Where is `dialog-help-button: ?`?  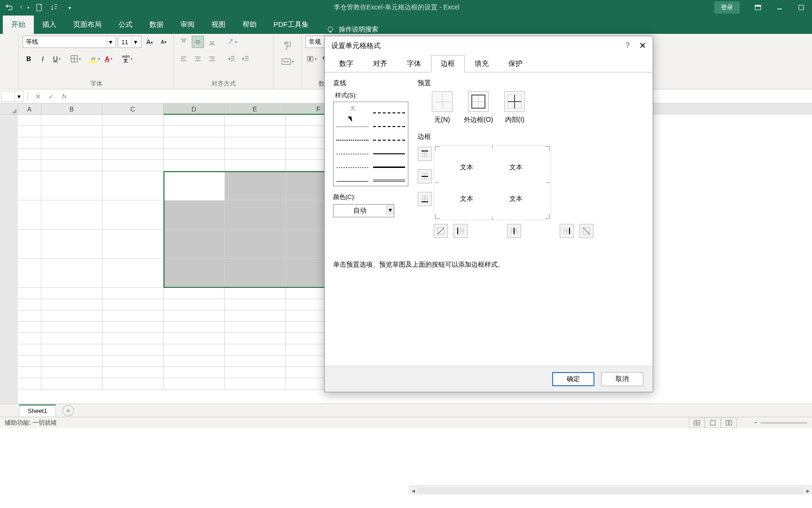 dialog-help-button: ? is located at coordinates (628, 46).